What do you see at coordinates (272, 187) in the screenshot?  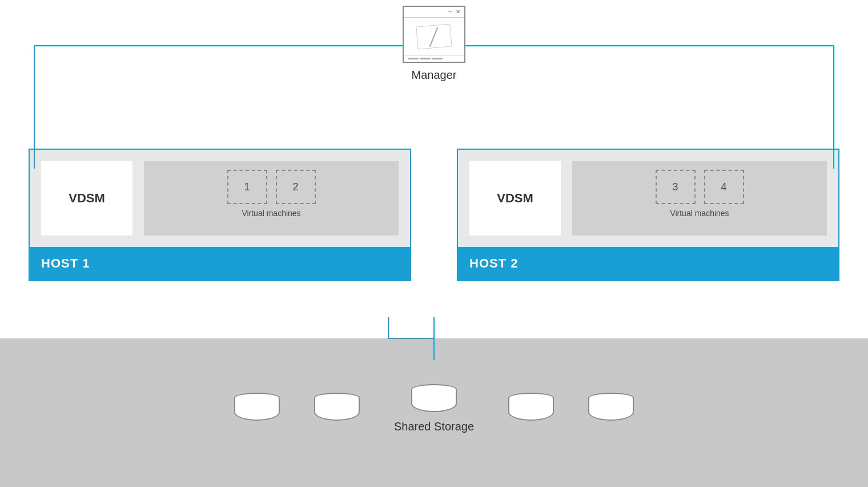 I see `host1-vms-row: 1 2` at bounding box center [272, 187].